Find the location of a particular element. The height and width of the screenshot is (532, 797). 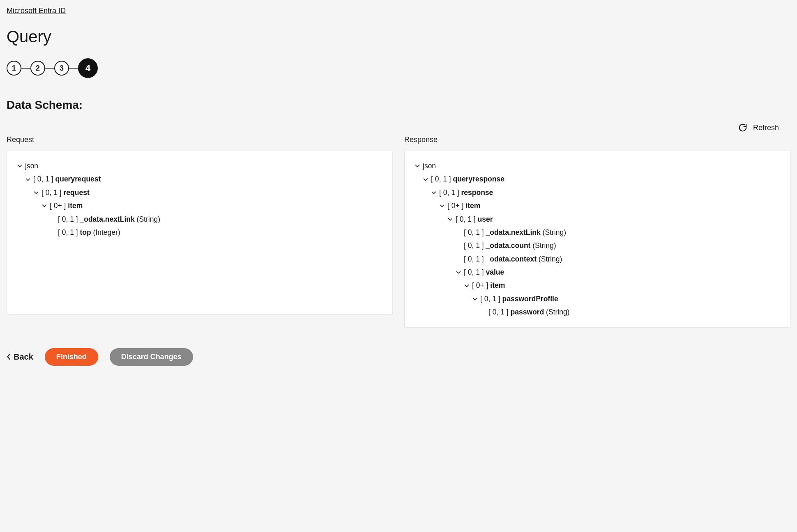

tree-node-label: [ 0, 1 ] value is located at coordinates (484, 272).